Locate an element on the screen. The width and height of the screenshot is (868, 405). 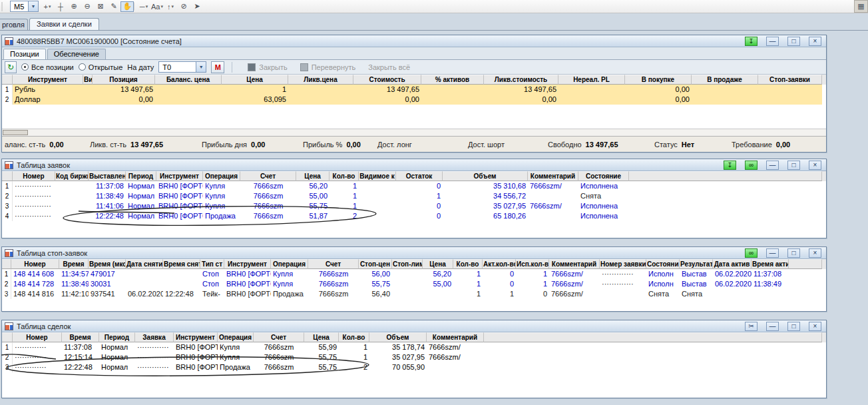
dock-panel-icon: ▦ is located at coordinates (861, 7).